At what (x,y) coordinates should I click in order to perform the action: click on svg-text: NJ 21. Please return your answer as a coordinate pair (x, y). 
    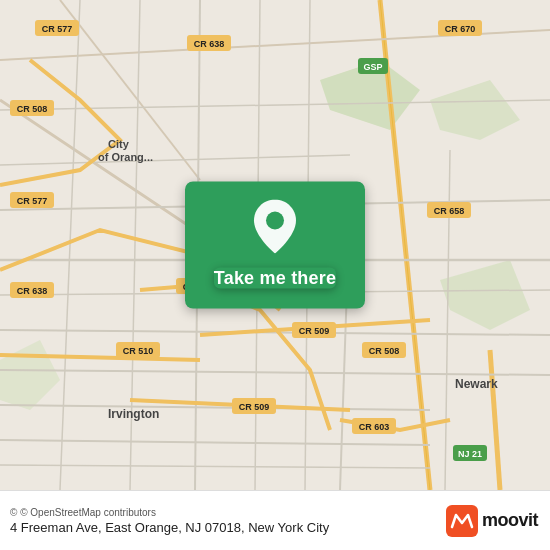
    Looking at the image, I should click on (470, 454).